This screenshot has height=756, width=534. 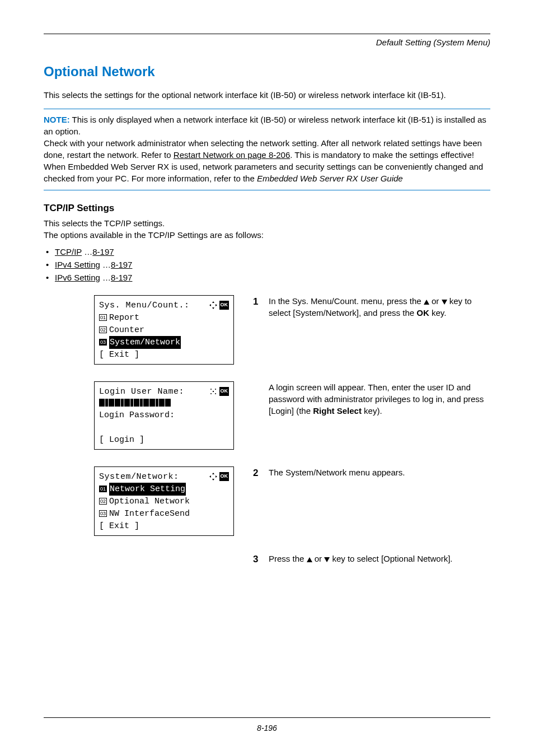 What do you see at coordinates (103, 501) in the screenshot?
I see `lcd3-num-02: 02` at bounding box center [103, 501].